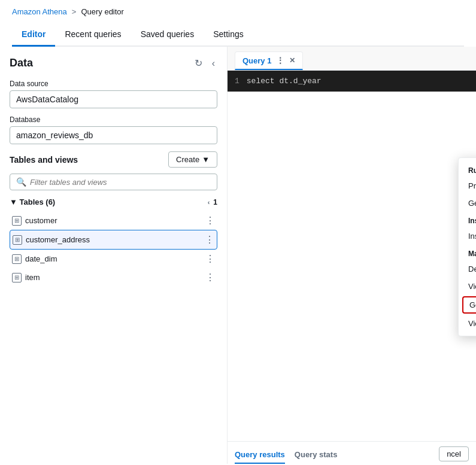 This screenshot has height=465, width=476. What do you see at coordinates (229, 35) in the screenshot?
I see `tab-settings: Settings` at bounding box center [229, 35].